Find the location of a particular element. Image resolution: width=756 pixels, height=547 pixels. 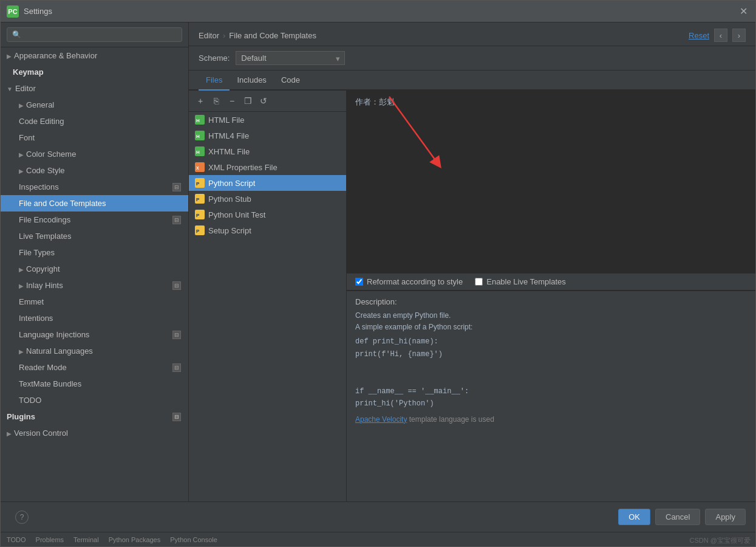

status-python-packages: Python Packages is located at coordinates (135, 540).